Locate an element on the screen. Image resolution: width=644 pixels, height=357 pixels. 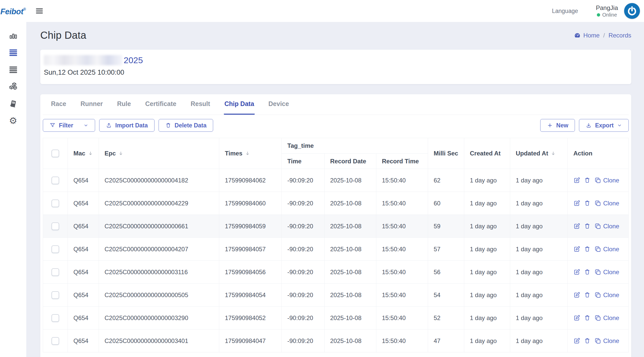
column-header-times: Times is located at coordinates (250, 153).